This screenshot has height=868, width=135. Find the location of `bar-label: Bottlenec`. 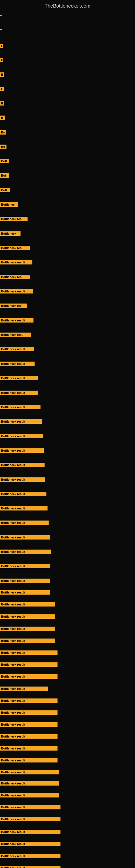

bar-label: Bottlenec is located at coordinates (9, 205).